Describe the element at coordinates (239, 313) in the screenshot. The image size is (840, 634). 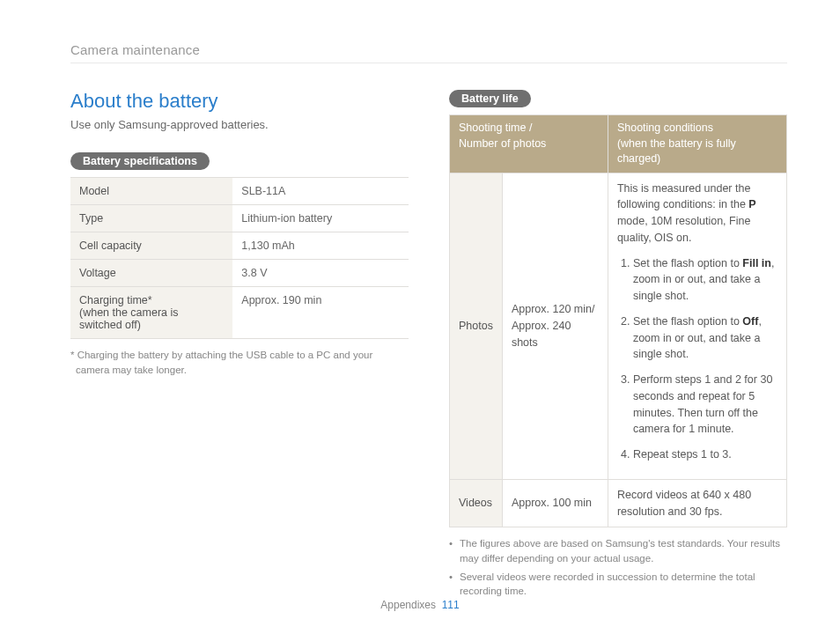
I see `table-row: Charging time* (when the camera is switc…` at that location.